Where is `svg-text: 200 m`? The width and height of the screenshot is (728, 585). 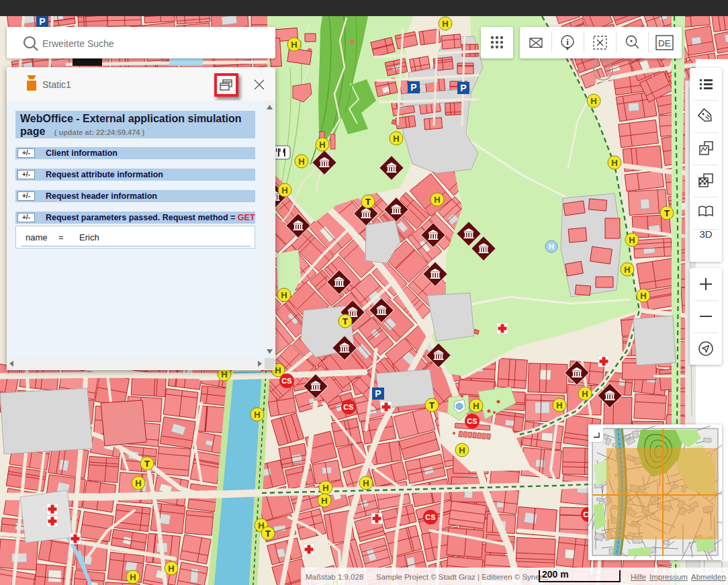
svg-text: 200 m is located at coordinates (555, 574).